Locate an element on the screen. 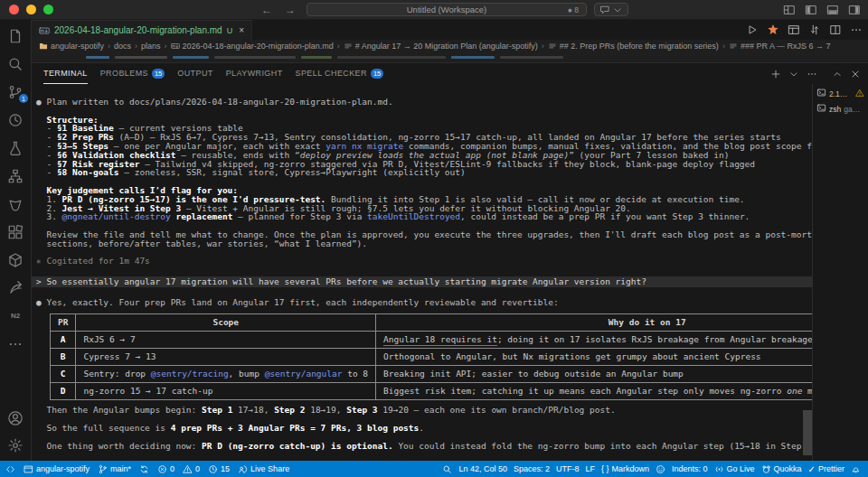 The width and height of the screenshot is (868, 477). toggle-sidebar-icon is located at coordinates (811, 10).